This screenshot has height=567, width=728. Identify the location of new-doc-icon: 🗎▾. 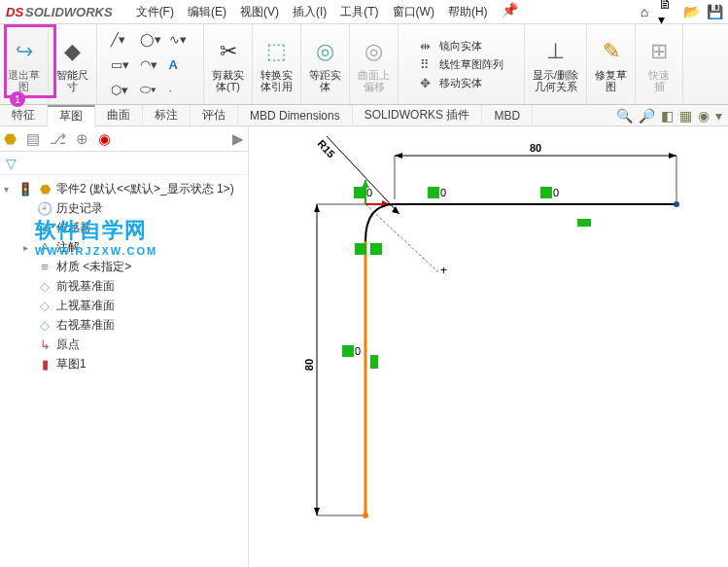
(668, 12).